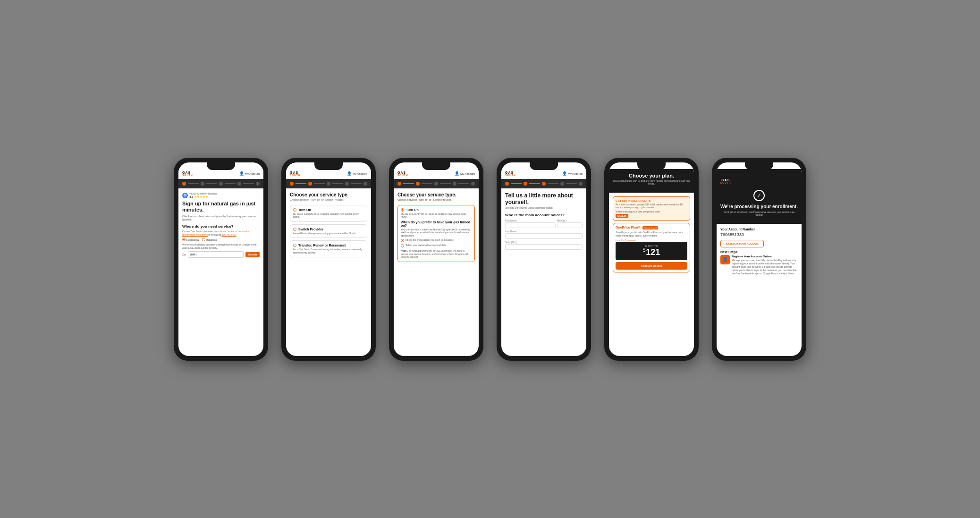 The width and height of the screenshot is (980, 518). What do you see at coordinates (436, 166) in the screenshot?
I see `phone-3-notch` at bounding box center [436, 166].